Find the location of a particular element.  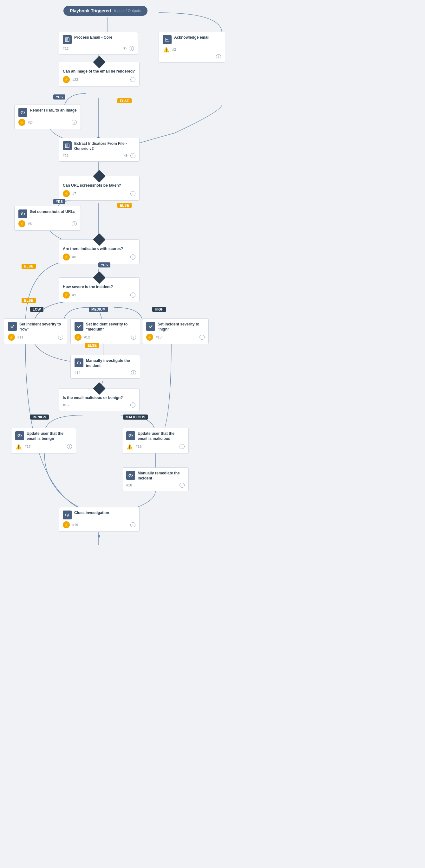

sev-high-badge: ⚡ is located at coordinates (150, 337).